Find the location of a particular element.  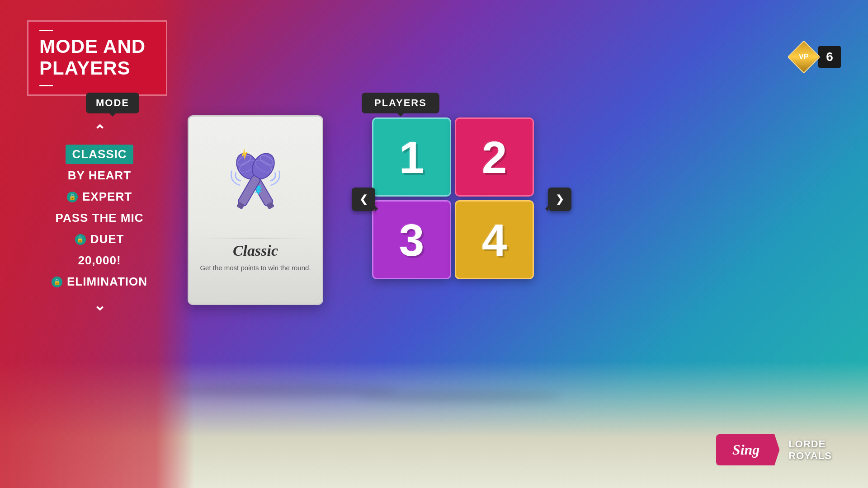

card-description: Get the most points to win the round. is located at coordinates (255, 267).